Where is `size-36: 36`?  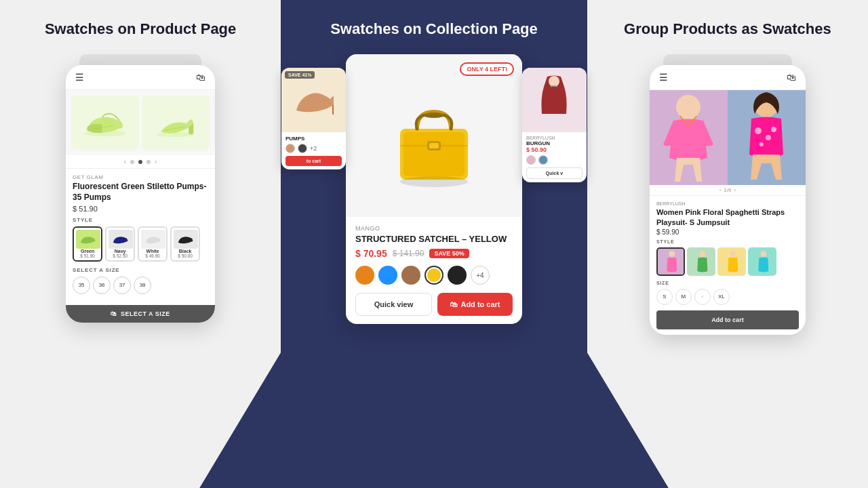
size-36: 36 is located at coordinates (102, 285).